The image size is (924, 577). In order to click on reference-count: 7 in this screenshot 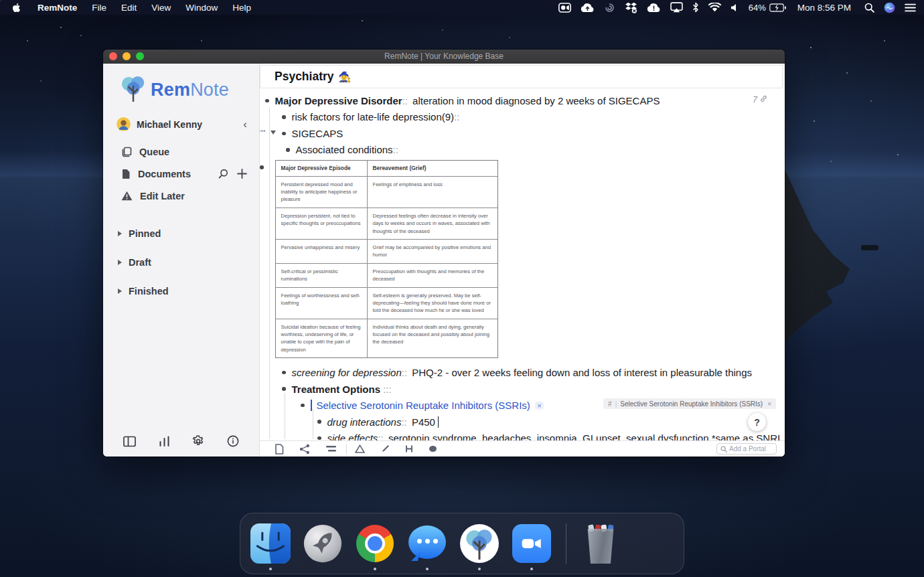, I will do `click(760, 100)`.